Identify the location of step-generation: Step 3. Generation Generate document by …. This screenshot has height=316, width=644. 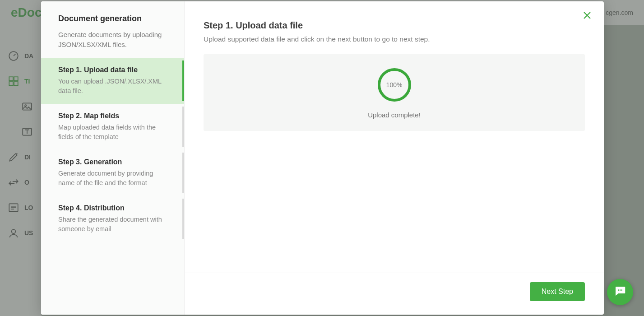
(113, 173).